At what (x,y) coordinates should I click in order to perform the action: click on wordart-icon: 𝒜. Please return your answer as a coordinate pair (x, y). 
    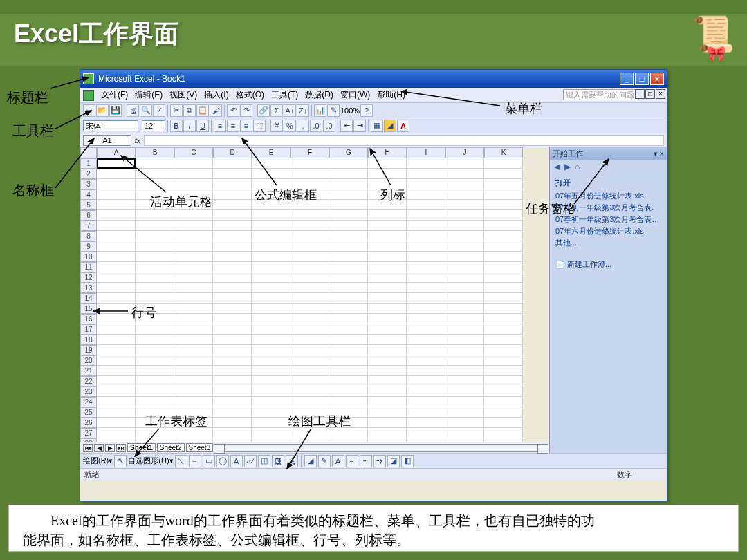
    Looking at the image, I should click on (250, 461).